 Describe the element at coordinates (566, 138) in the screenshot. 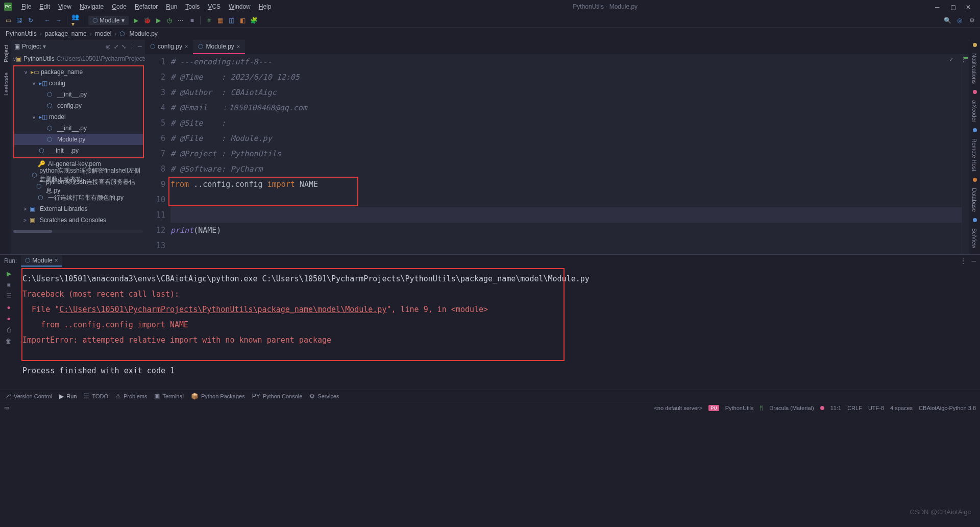

I see `code-line: # @File : Module.py` at that location.